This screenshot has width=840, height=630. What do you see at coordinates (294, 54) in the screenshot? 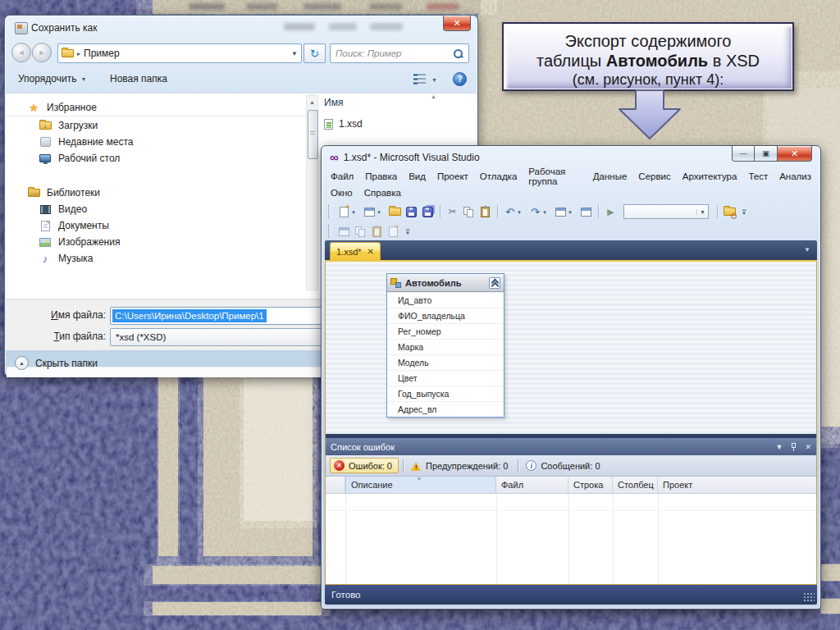
I see `address-dropdown-icon: ▼` at bounding box center [294, 54].